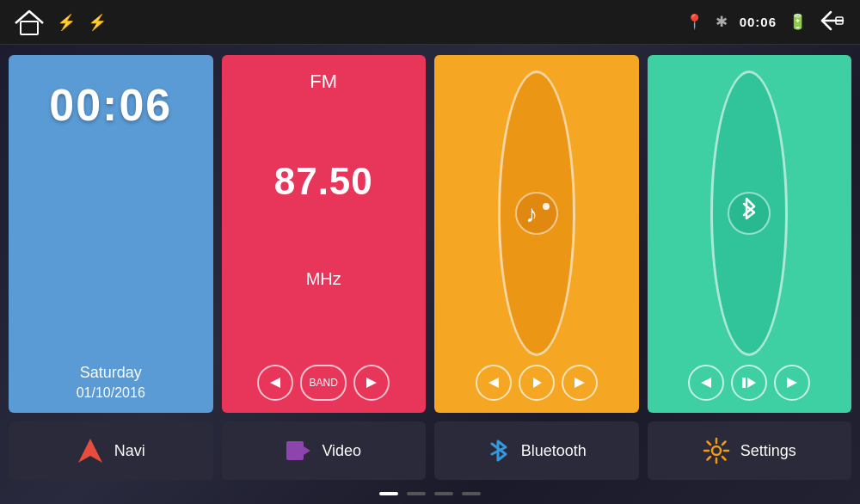 This screenshot has width=860, height=504. I want to click on video-icon, so click(298, 451).